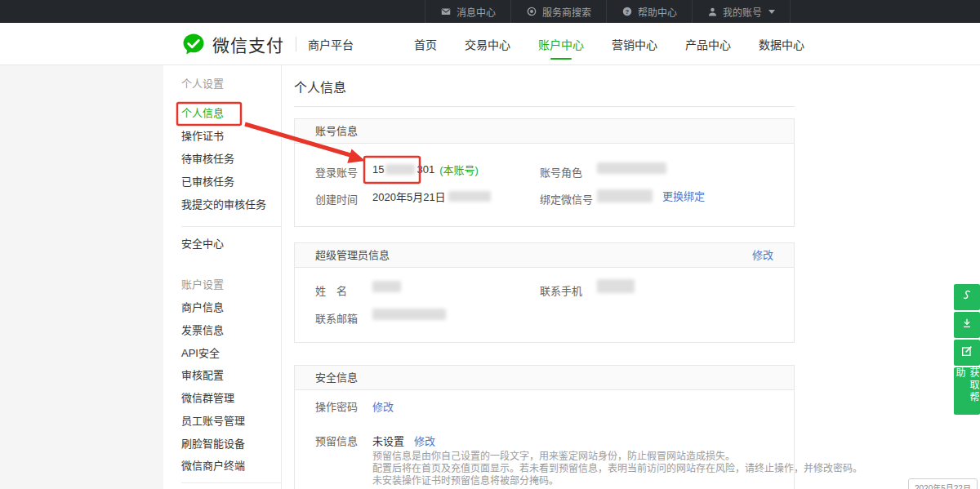 The width and height of the screenshot is (980, 489). What do you see at coordinates (203, 285) in the screenshot?
I see `sidebar-section-account-settings: 账户设置` at bounding box center [203, 285].